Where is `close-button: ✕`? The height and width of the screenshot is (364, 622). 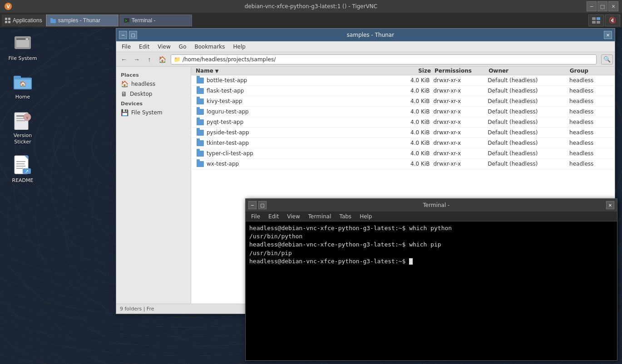 close-button: ✕ is located at coordinates (613, 6).